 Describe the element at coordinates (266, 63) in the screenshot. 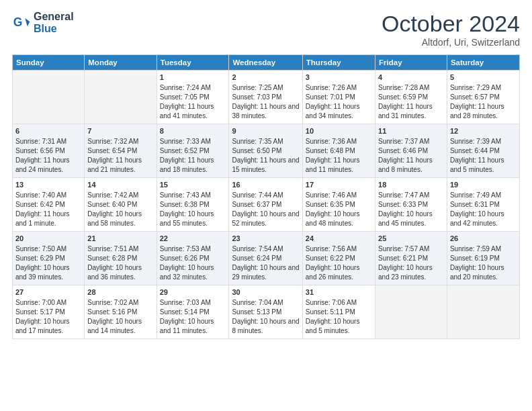

I see `weekday-header-wednesday: Wednesday` at that location.